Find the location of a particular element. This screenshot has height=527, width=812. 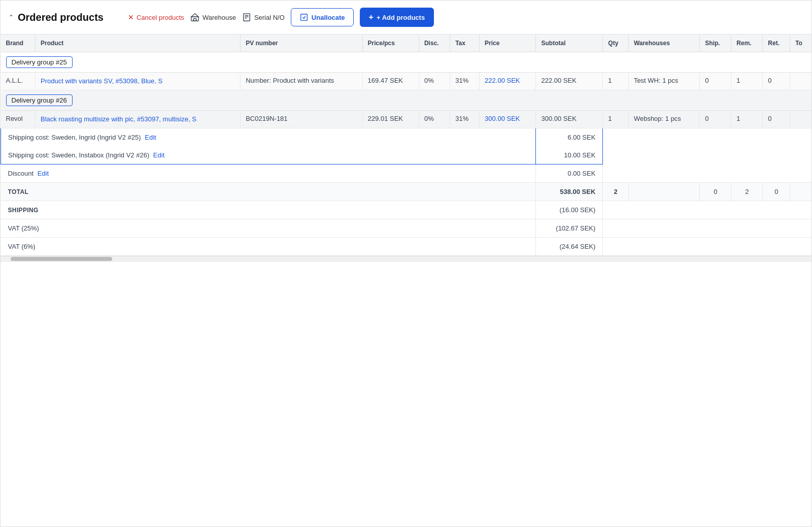

delivery-group-25-badge: Delivery group #25 is located at coordinates (40, 62).